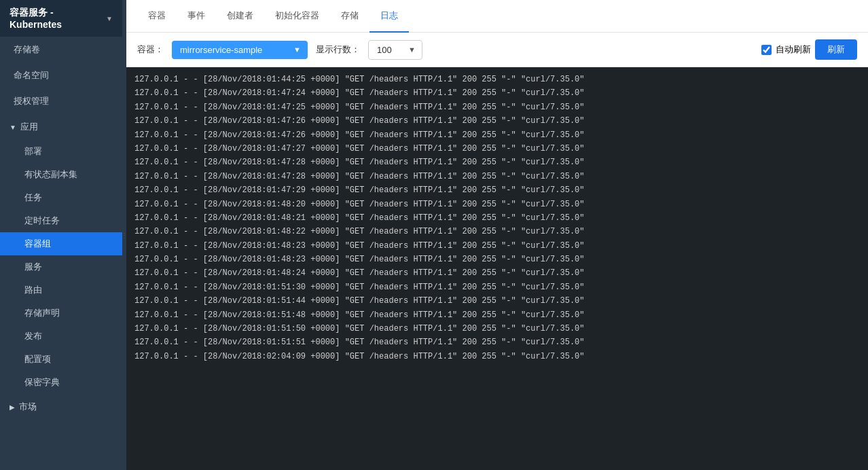  What do you see at coordinates (151, 50) in the screenshot?
I see `container-label: 容器：` at bounding box center [151, 50].